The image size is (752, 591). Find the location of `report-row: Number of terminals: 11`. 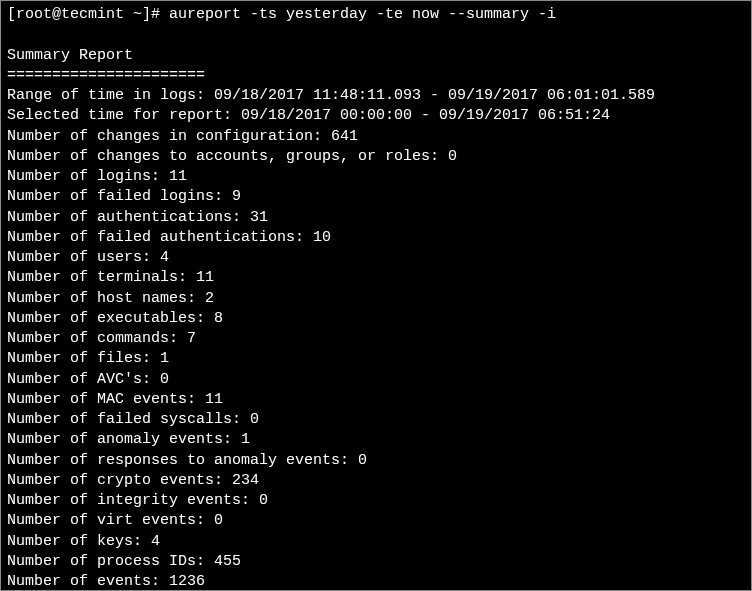

report-row: Number of terminals: 11 is located at coordinates (376, 278).